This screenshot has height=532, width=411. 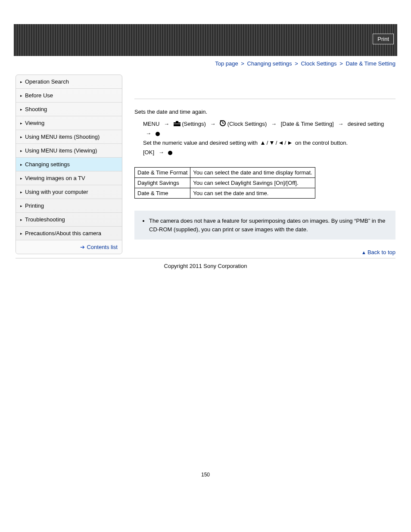 I want to click on contents-list-label: Contents list, so click(x=102, y=247).